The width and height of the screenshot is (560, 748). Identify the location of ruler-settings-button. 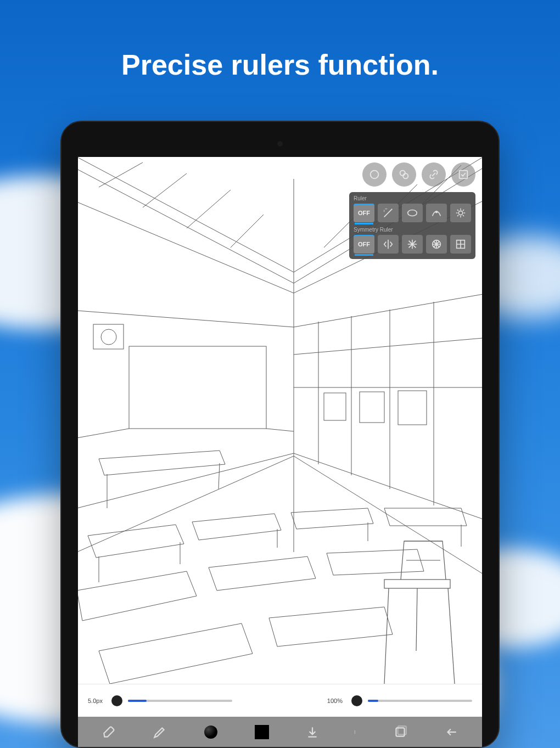
(461, 213).